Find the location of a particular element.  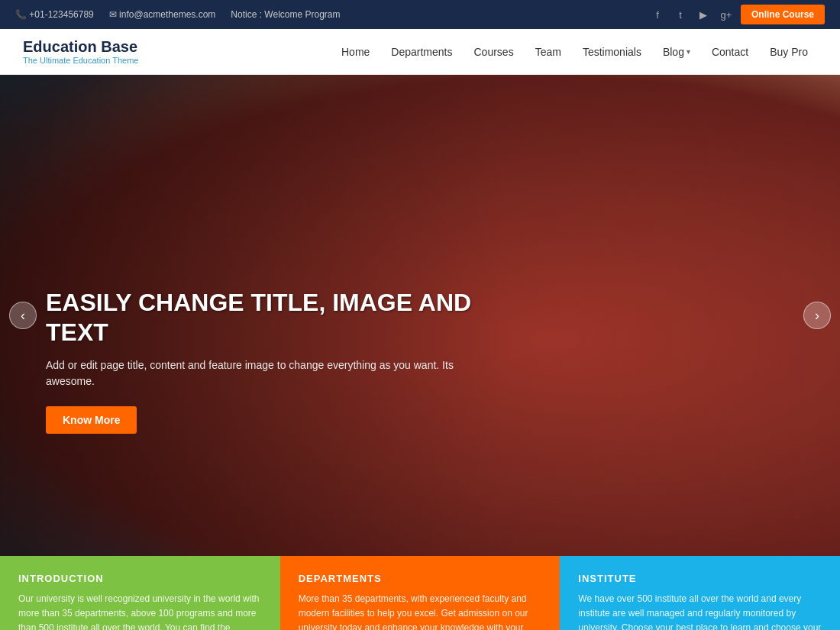

nav-team: Team is located at coordinates (548, 52).